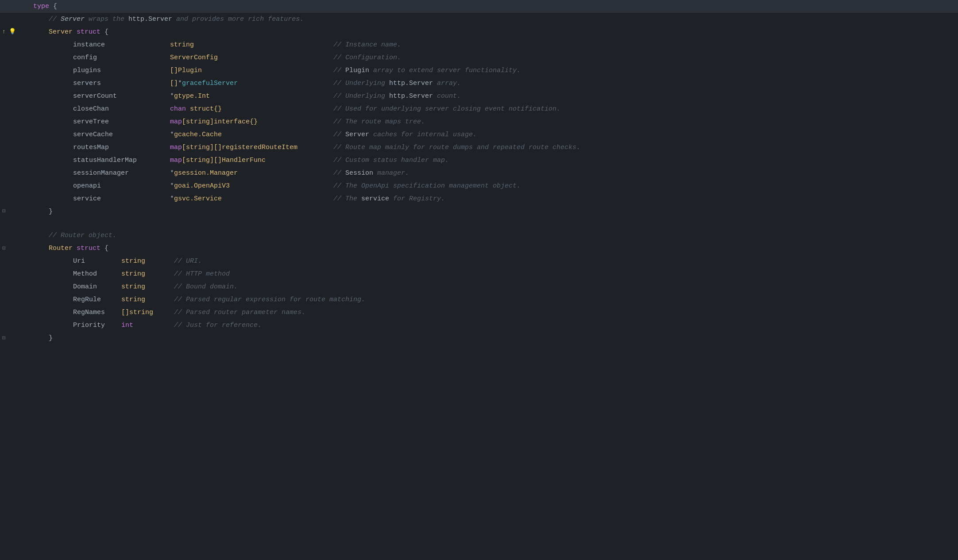 Image resolution: width=958 pixels, height=560 pixels. What do you see at coordinates (479, 274) in the screenshot?
I see `line-router-method: Method string // HTTP method` at bounding box center [479, 274].